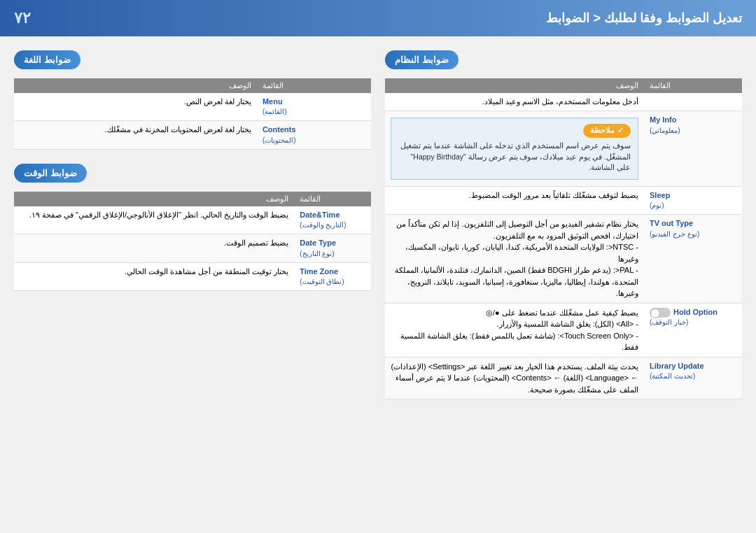  I want to click on myinfo-item-cell: My Info (معلوماتي), so click(693, 149).